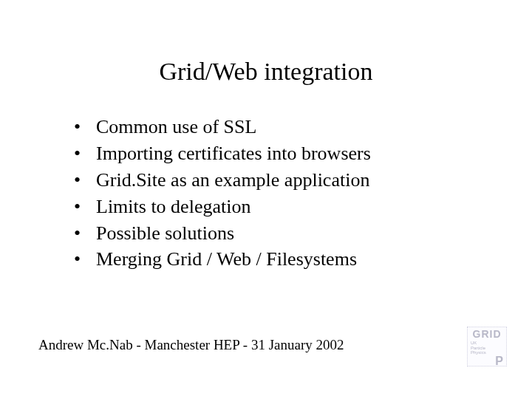 This screenshot has height=399, width=532. What do you see at coordinates (281, 154) in the screenshot?
I see `bullet-item: Importing certificates into browsers` at bounding box center [281, 154].